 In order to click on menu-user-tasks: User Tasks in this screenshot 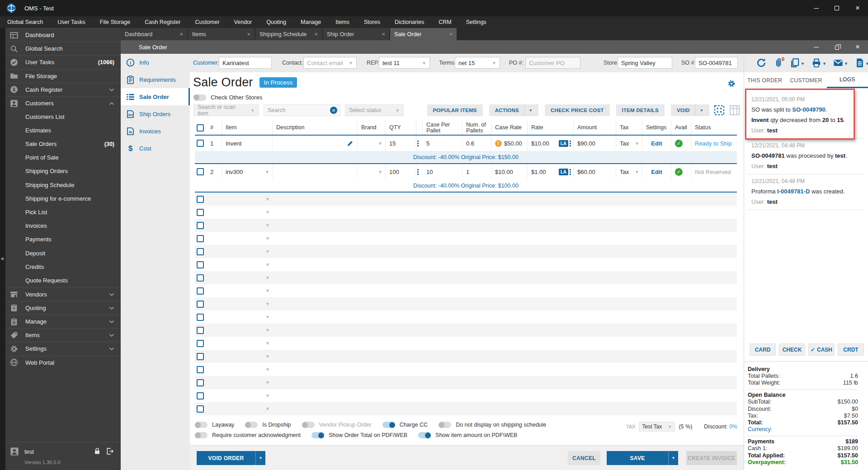, I will do `click(71, 22)`.